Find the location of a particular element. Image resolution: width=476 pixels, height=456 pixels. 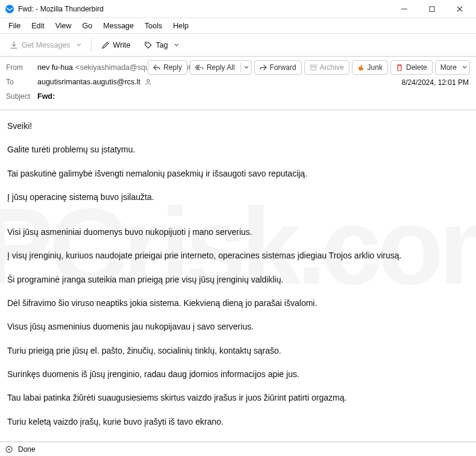

archive-icon is located at coordinates (313, 67).